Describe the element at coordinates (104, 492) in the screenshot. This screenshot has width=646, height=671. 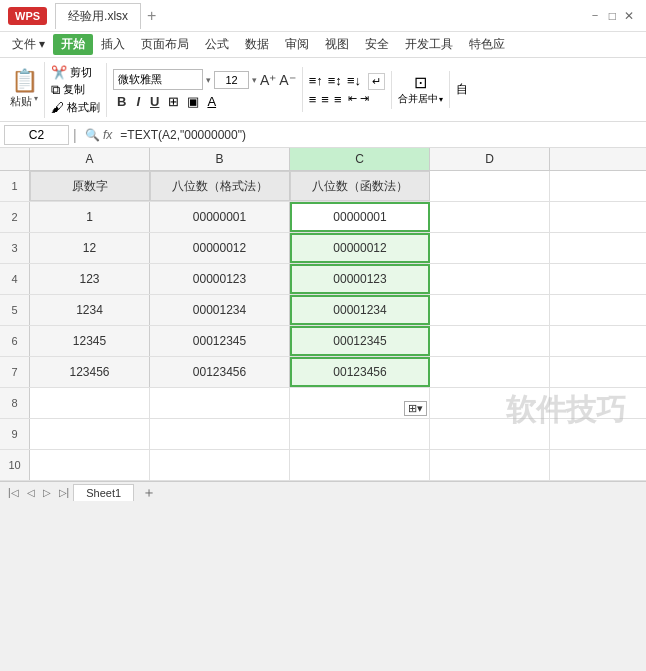
I see `sheet-tab-1: Sheet1` at that location.